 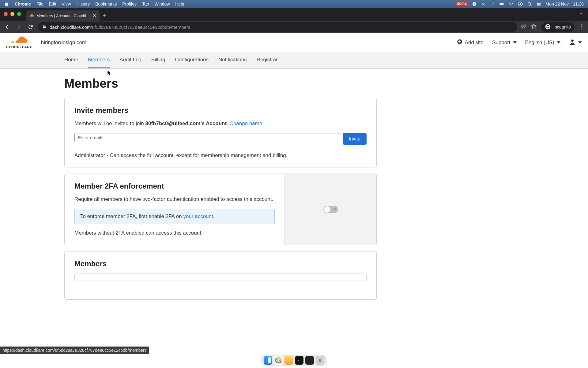 What do you see at coordinates (511, 4) in the screenshot?
I see `wifi-icon` at bounding box center [511, 4].